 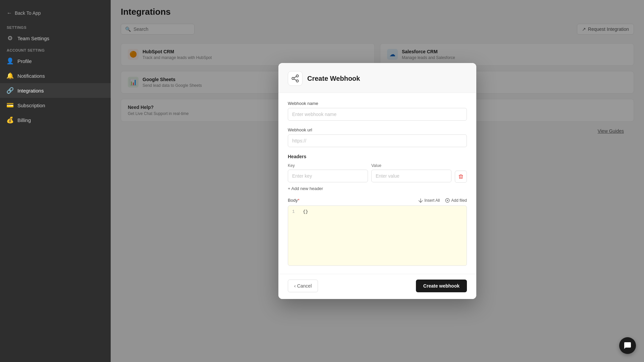 What do you see at coordinates (295, 78) in the screenshot?
I see `modal-icon-wrap` at bounding box center [295, 78].